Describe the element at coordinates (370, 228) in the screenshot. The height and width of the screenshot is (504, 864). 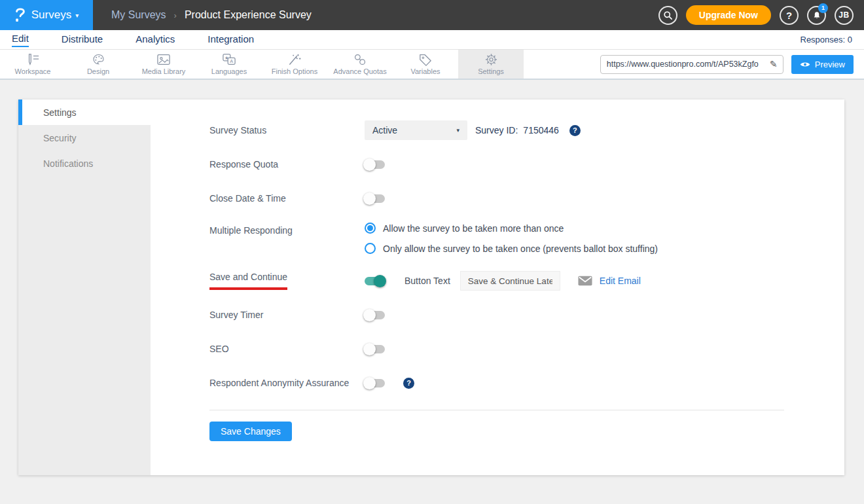
I see `radio-checked-icon` at that location.